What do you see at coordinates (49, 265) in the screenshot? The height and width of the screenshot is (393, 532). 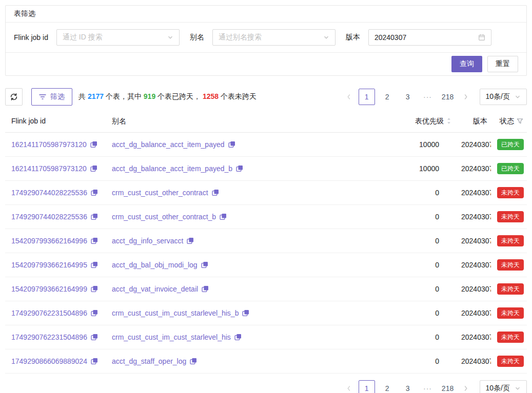 I see `flink-job-id-link: 1542097993662164995` at bounding box center [49, 265].